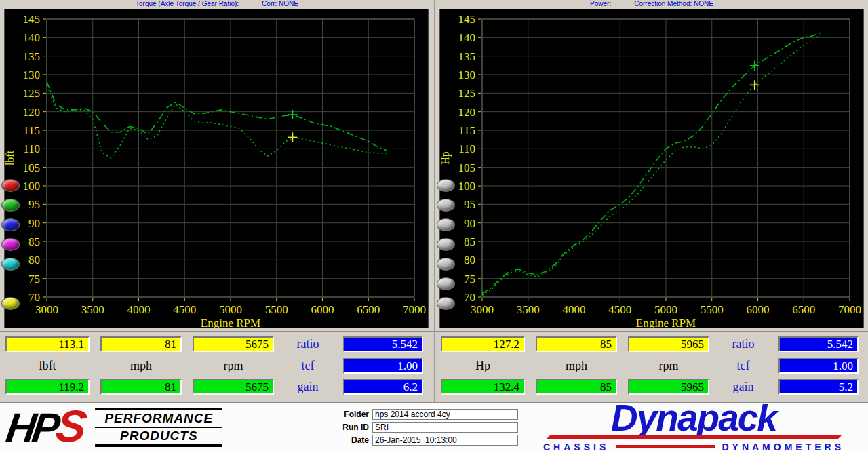 Image resolution: width=868 pixels, height=451 pixels. What do you see at coordinates (45, 427) in the screenshot?
I see `hps-logo-text: HPS` at bounding box center [45, 427].